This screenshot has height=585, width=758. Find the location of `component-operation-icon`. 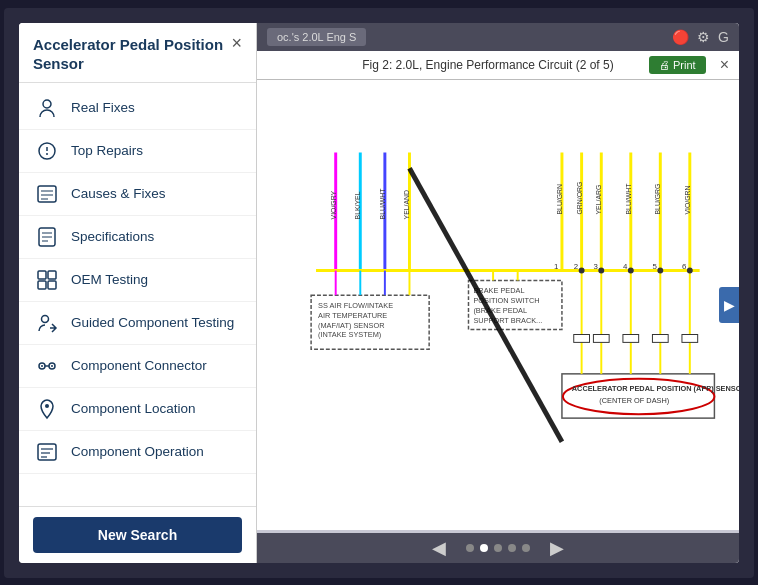

component-operation-icon is located at coordinates (47, 452).